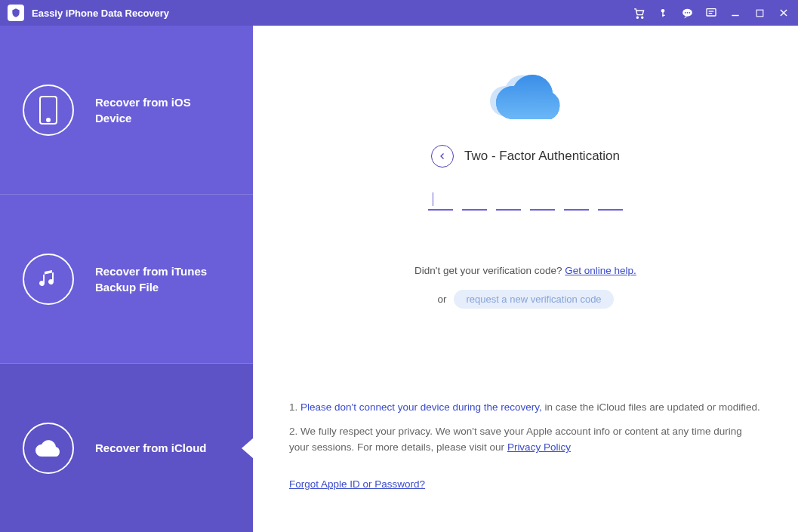 The image size is (798, 532). I want to click on note-2: 2. We fully respect your privacy. We won…, so click(525, 439).